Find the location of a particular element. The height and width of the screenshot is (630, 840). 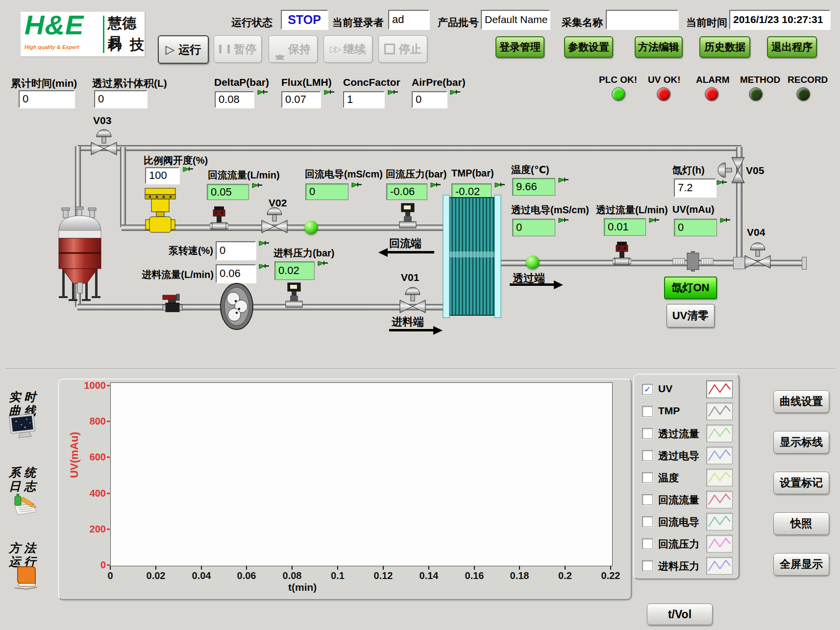

show-marker-line-button: 显示标线 is located at coordinates (801, 442).